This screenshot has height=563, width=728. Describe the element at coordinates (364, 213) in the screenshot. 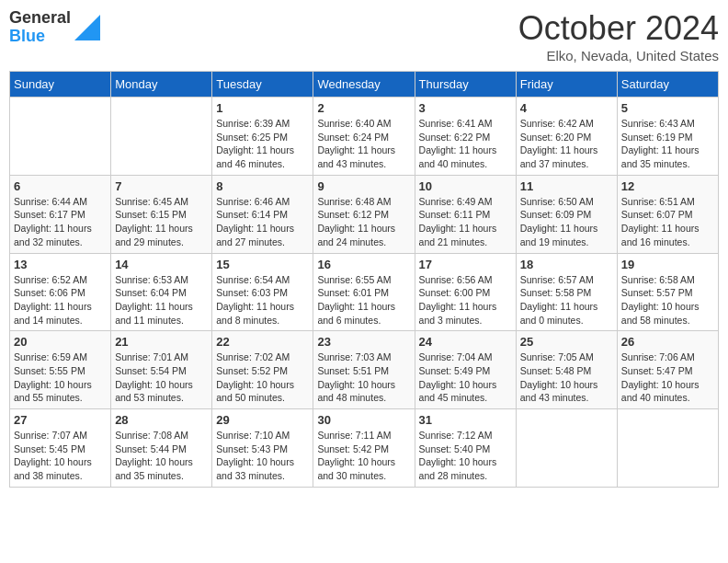

I see `calendar-day-cell: 9Sunrise: 6:48 AMSunset: 6:12 PMDaylight…` at that location.